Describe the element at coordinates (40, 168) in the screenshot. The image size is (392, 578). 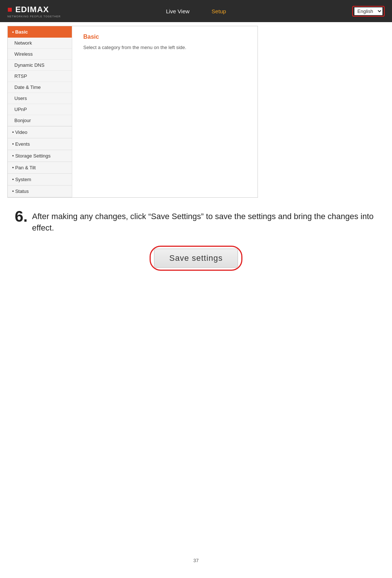
I see `sidebar-section-pan-tilt: • Pan & Tilt` at that location.